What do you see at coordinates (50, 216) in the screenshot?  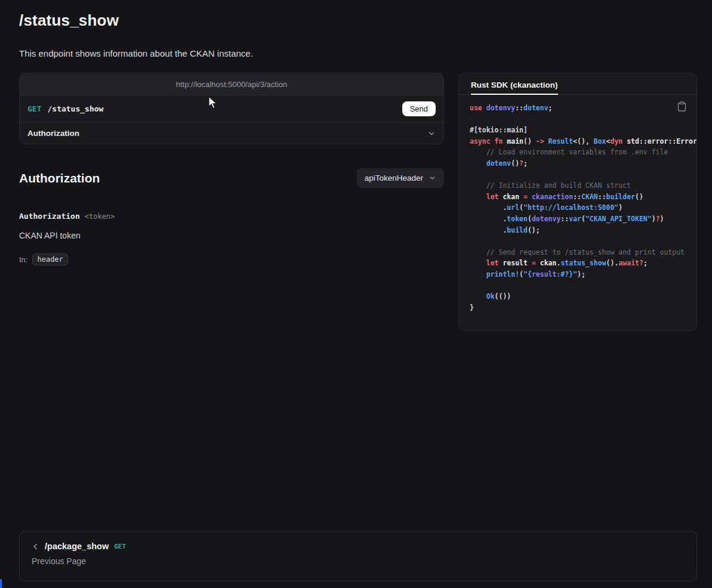 I see `param-name: Authorization` at bounding box center [50, 216].